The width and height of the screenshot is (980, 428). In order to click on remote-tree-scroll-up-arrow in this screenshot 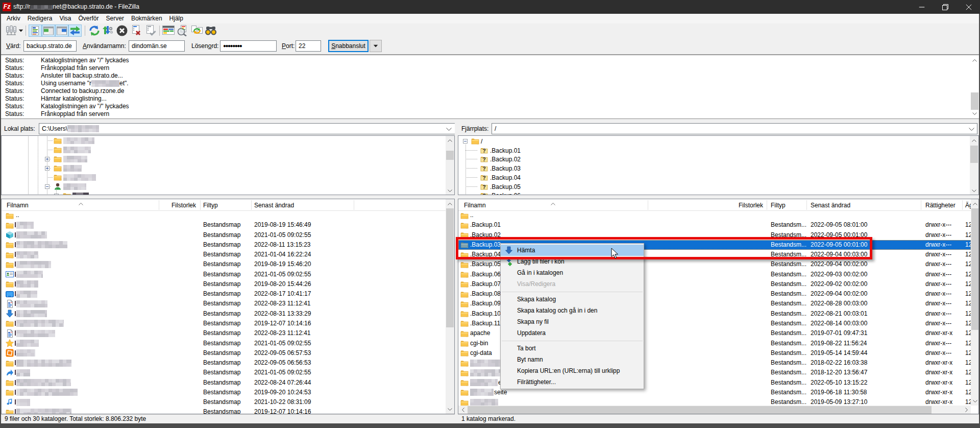, I will do `click(974, 140)`.